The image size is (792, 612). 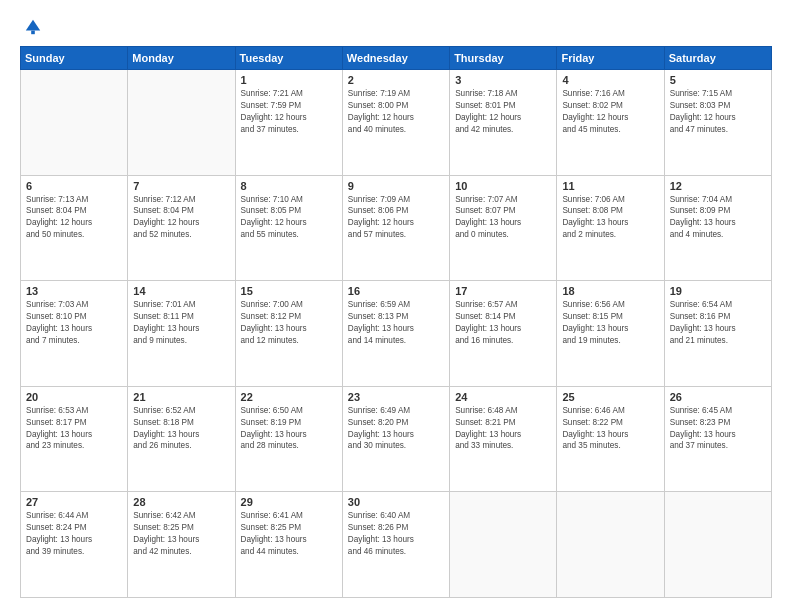 What do you see at coordinates (504, 439) in the screenshot?
I see `calendar-cell: 24Sunrise: 6:48 AM Sunset: 8:21 PM Dayli…` at bounding box center [504, 439].